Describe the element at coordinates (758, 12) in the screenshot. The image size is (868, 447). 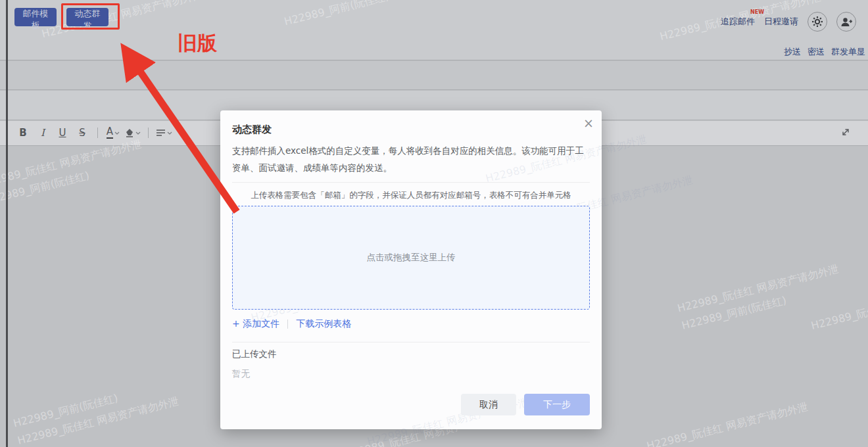
I see `new-badge: NEW` at that location.